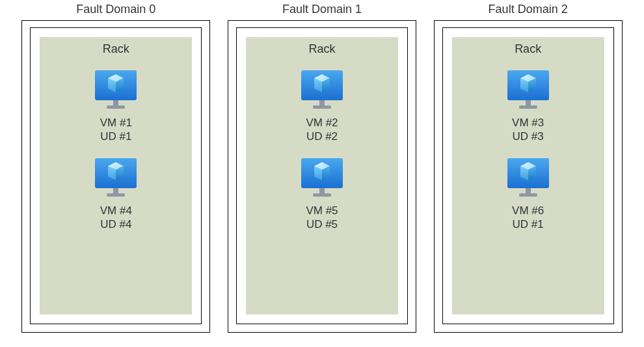 This screenshot has width=644, height=347. I want to click on vm-block: VM #6 UD #1, so click(528, 194).